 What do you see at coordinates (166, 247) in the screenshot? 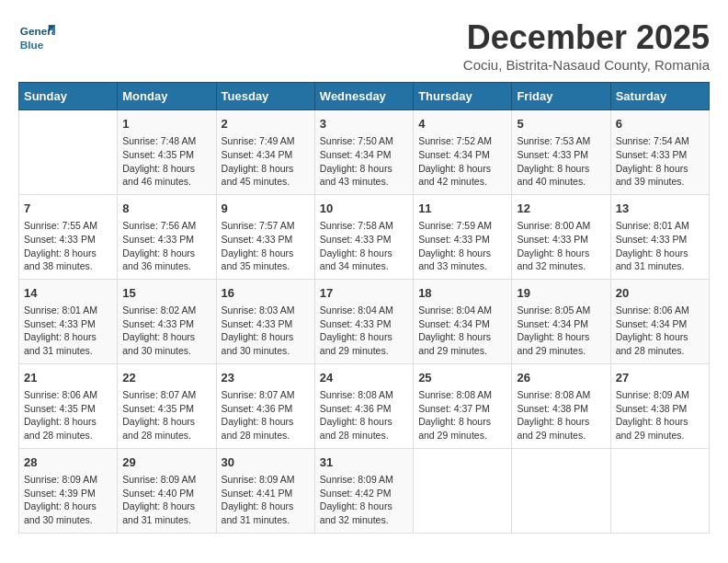
I see `day-info: Sunrise: 7:56 AMSunset: 4:33 PMDaylight:…` at bounding box center [166, 247].